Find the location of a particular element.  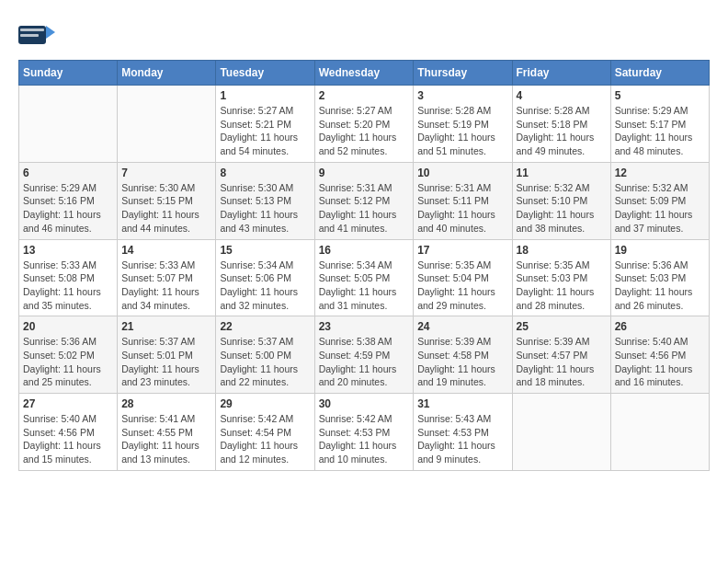

day-number: 9 is located at coordinates (364, 173).